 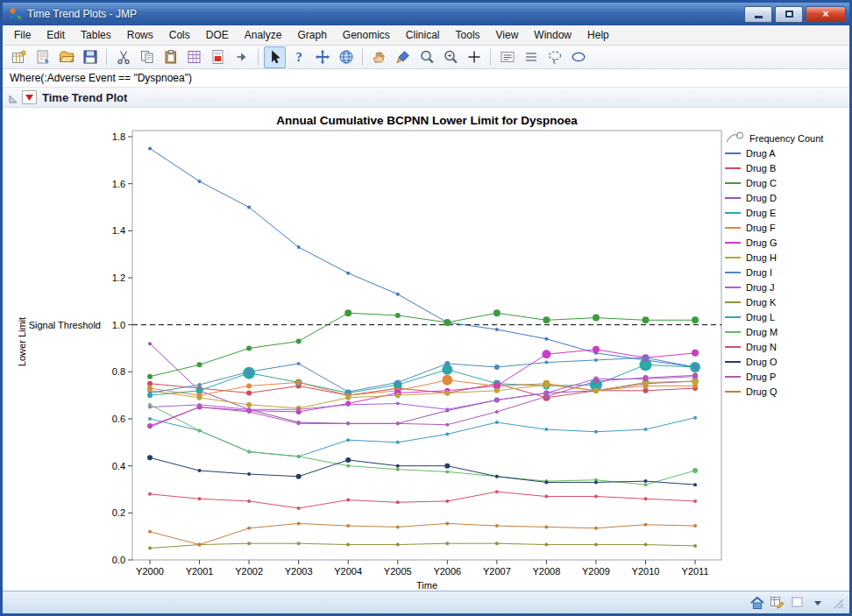 What do you see at coordinates (275, 58) in the screenshot?
I see `select-arrow-icon` at bounding box center [275, 58].